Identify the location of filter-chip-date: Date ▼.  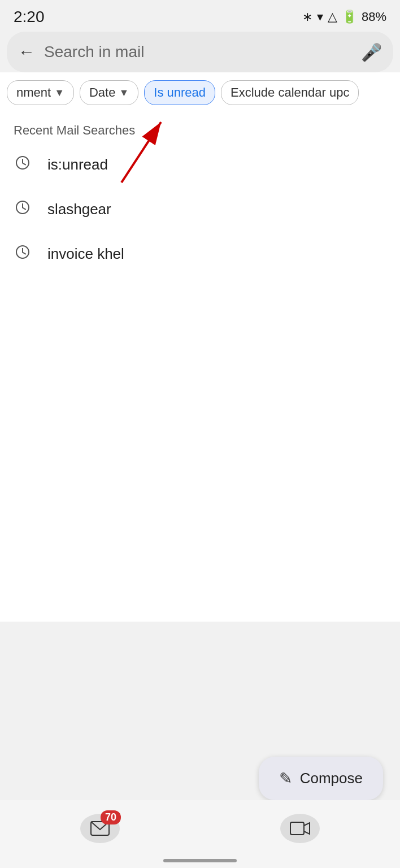
(109, 93).